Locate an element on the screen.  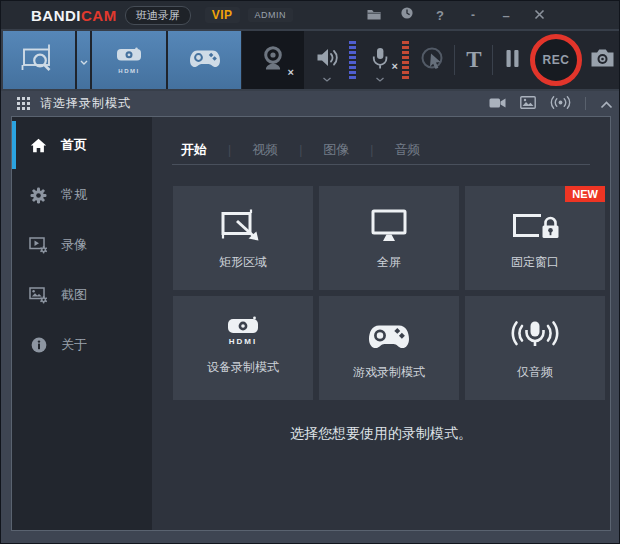
tile-label: 固定窗口 is located at coordinates (535, 262).